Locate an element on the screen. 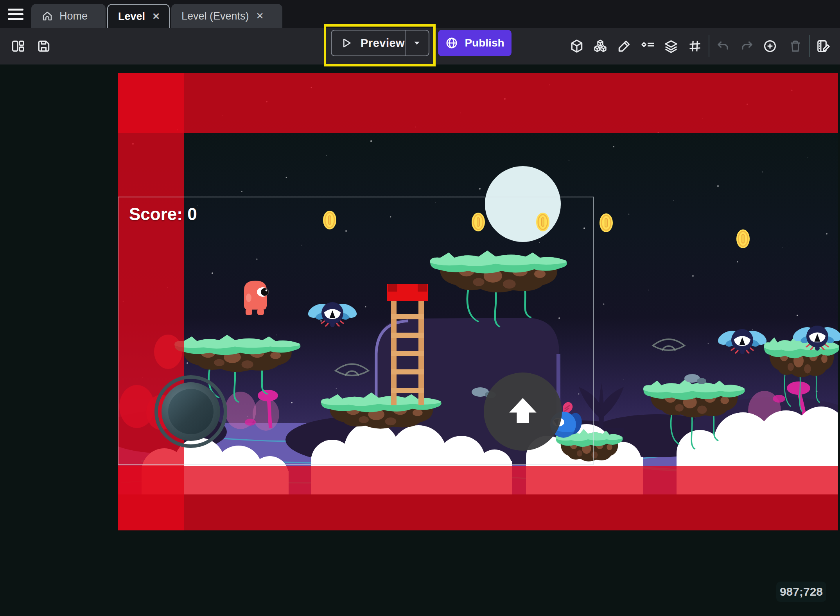 This screenshot has height=616, width=840. publish-button: Publish is located at coordinates (475, 43).